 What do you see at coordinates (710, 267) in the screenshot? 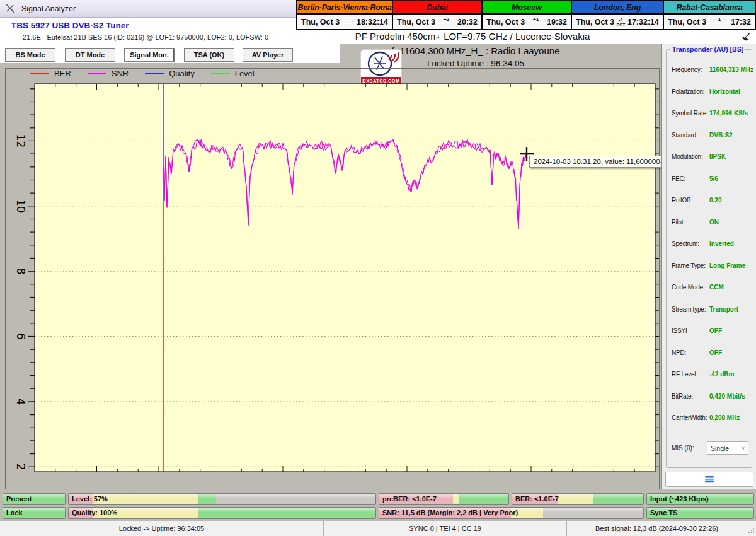
I see `transponder-field-frametype: Frame Type:Long Frame` at bounding box center [710, 267].